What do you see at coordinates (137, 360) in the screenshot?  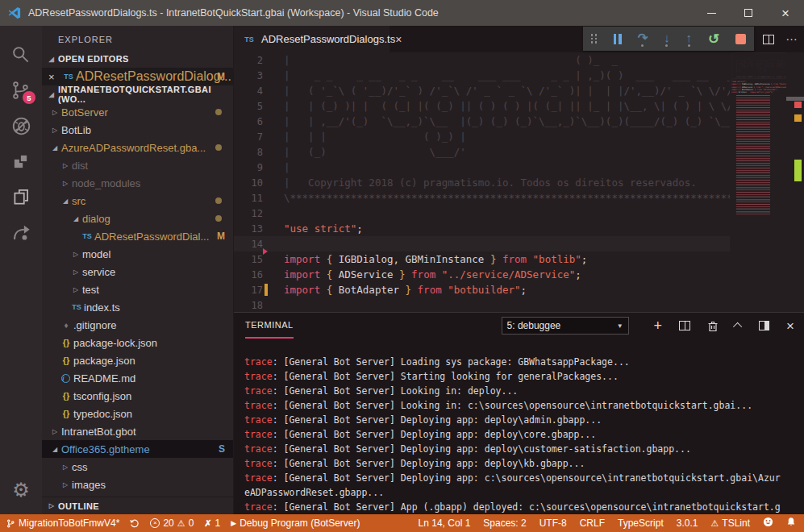 I see `tree-item: {}package.json` at bounding box center [137, 360].